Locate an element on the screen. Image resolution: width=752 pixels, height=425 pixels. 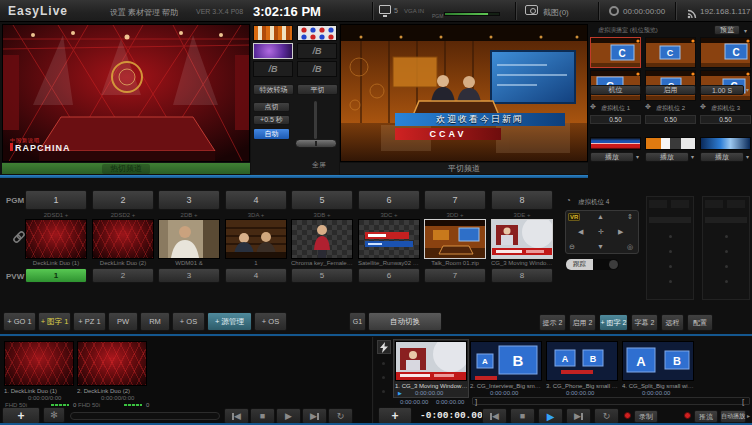
scrubber is located at coordinates (145, 416).